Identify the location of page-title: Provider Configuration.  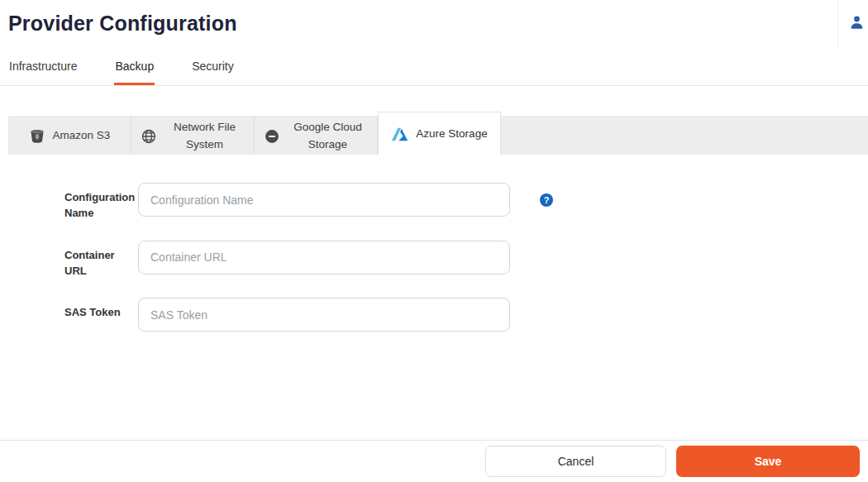
(119, 23).